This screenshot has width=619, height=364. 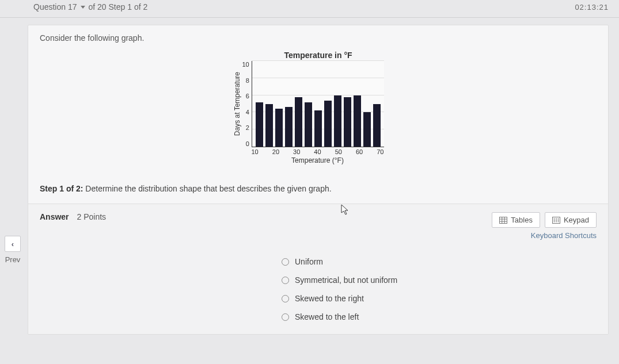 I want to click on chevron-left-icon: ‹, so click(x=13, y=244).